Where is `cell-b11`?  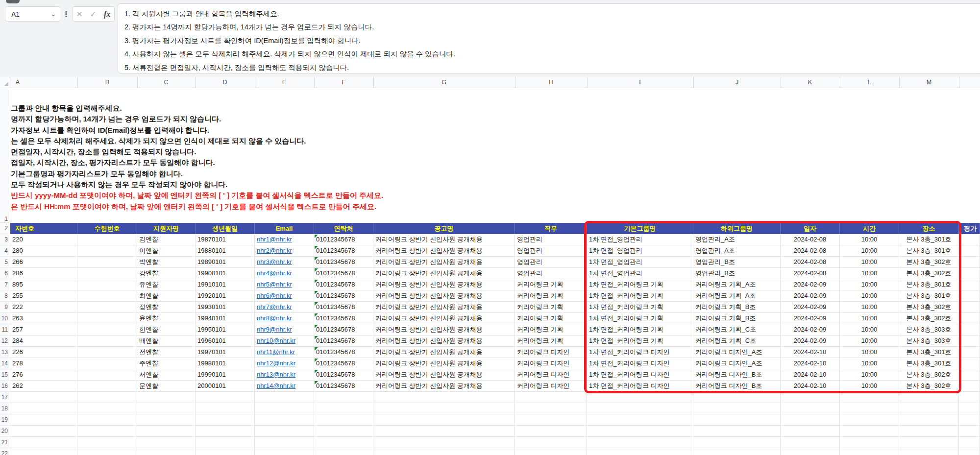
cell-b11 is located at coordinates (107, 330).